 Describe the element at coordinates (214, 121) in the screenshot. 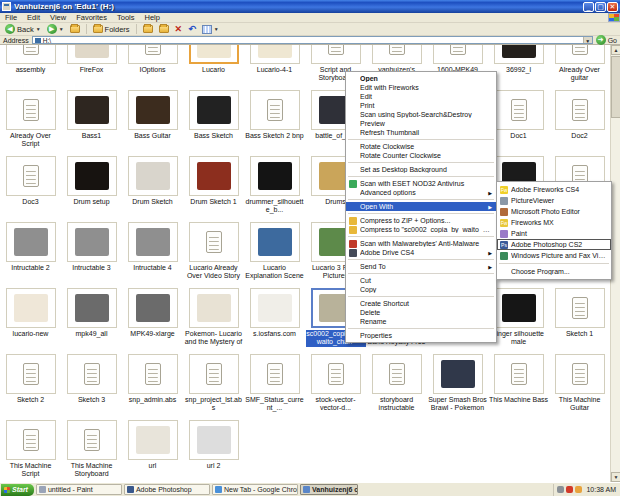

I see `file-item: Bass Sketch` at that location.